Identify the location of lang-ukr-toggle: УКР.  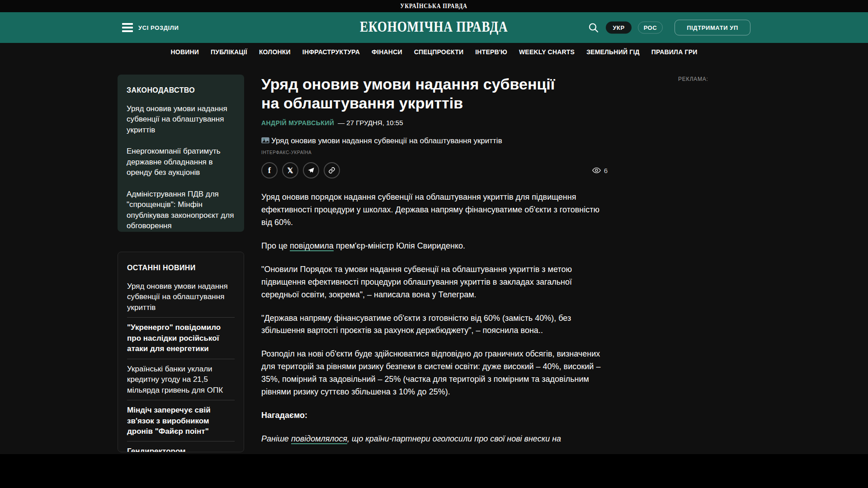
(618, 28).